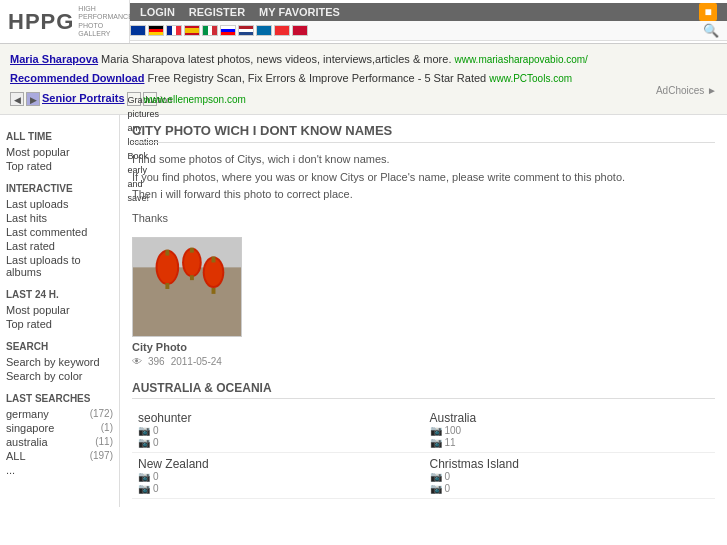  I want to click on last-searches-title: LAST SEARCHES, so click(60, 398).